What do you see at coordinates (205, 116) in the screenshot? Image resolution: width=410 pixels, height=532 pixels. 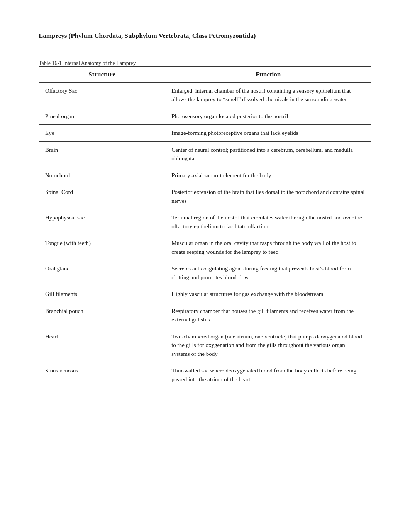 I see `table-row: Pineal organPhotosensory organ located p…` at bounding box center [205, 116].